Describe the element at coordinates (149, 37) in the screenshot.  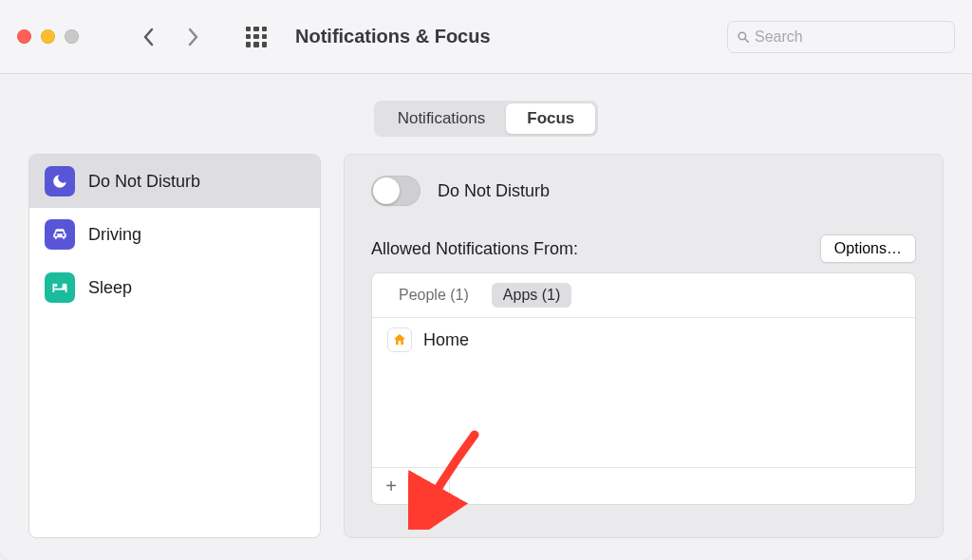
I see `back-button` at that location.